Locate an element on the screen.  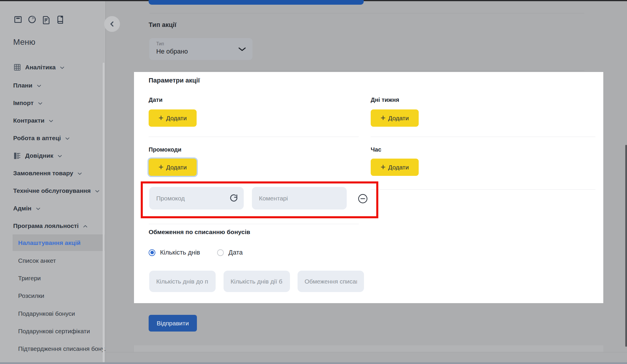
page-scrollbar-thumb is located at coordinates (626, 246).